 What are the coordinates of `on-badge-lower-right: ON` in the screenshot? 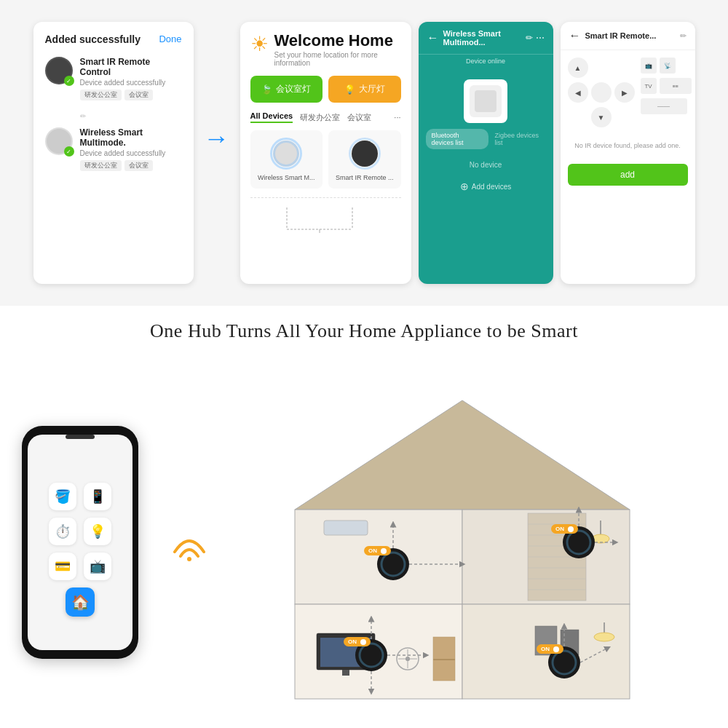 It's located at (555, 648).